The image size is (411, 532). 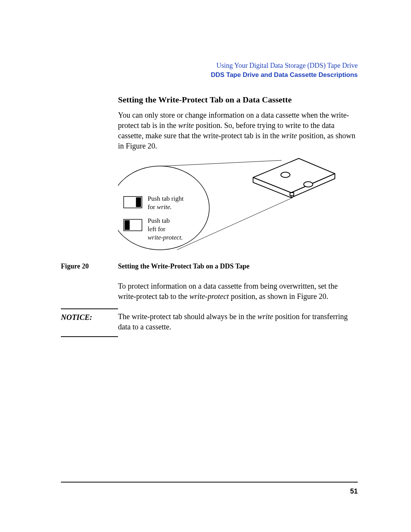 I want to click on text: Push tab, so click(x=159, y=221).